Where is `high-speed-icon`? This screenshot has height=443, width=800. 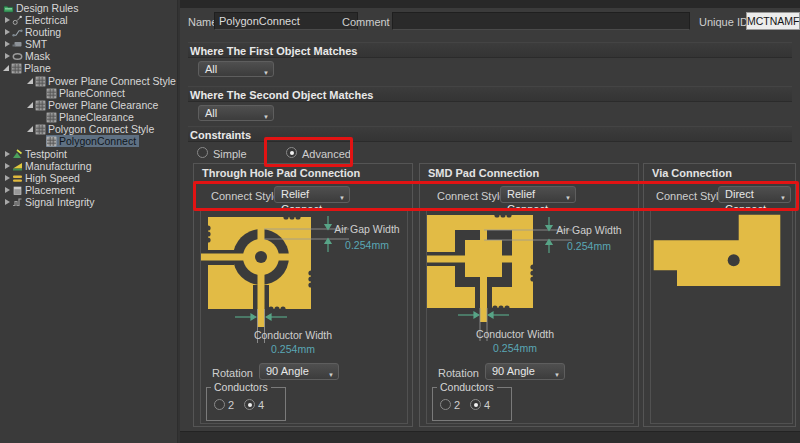
high-speed-icon is located at coordinates (18, 178).